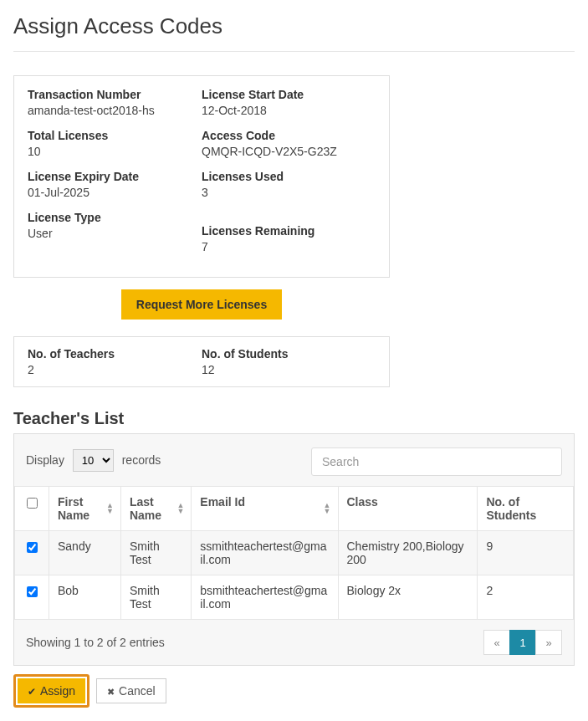  I want to click on select-all-checkbox, so click(32, 504).